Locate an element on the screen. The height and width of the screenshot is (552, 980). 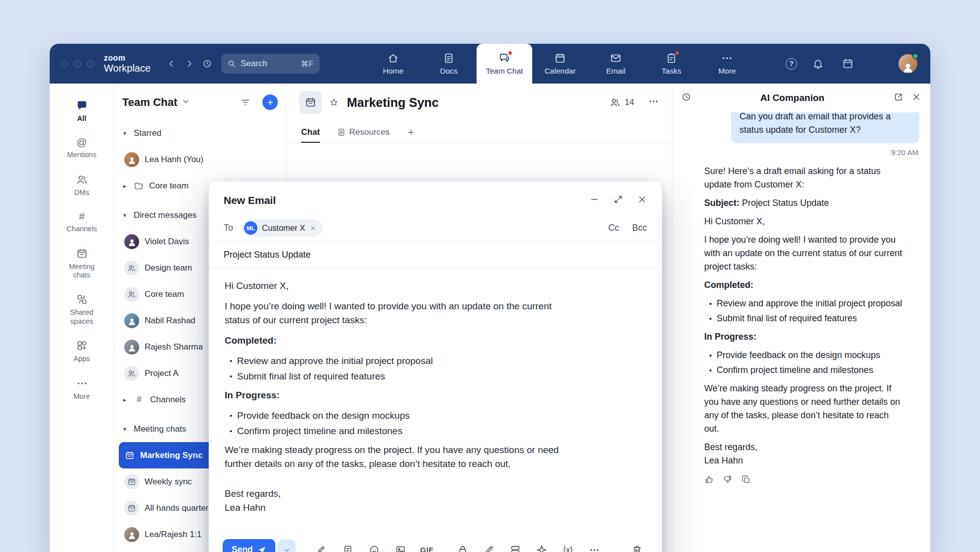
tab-resources: Resources is located at coordinates (363, 132).